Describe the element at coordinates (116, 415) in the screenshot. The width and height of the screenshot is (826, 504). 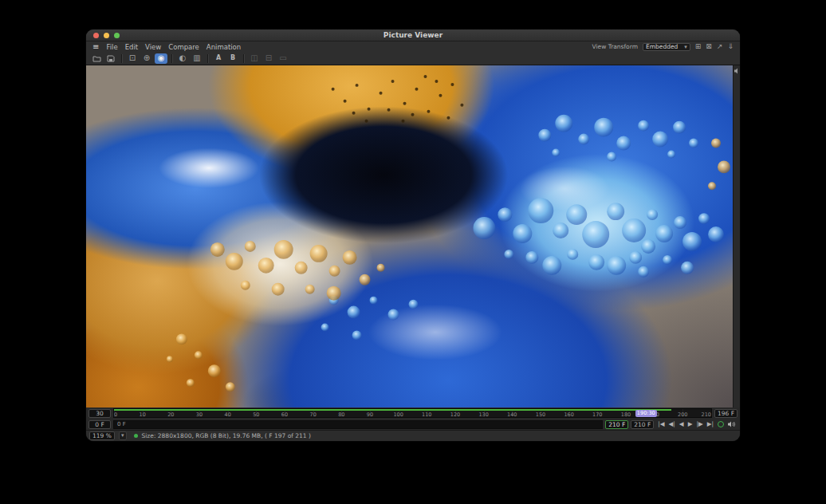
I see `tick-label: 0` at that location.